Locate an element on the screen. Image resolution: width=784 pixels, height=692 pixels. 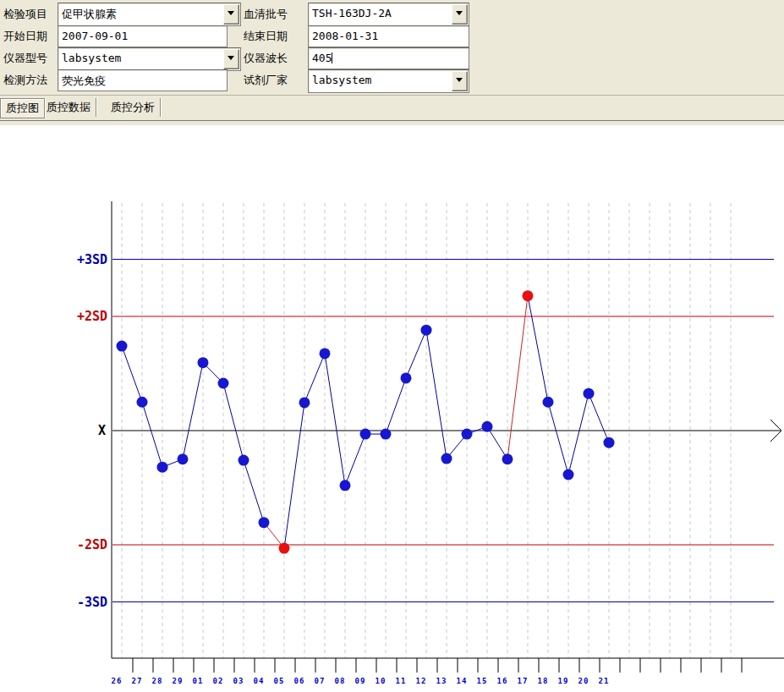
wavelength-label: 仪器波长 is located at coordinates (266, 58).